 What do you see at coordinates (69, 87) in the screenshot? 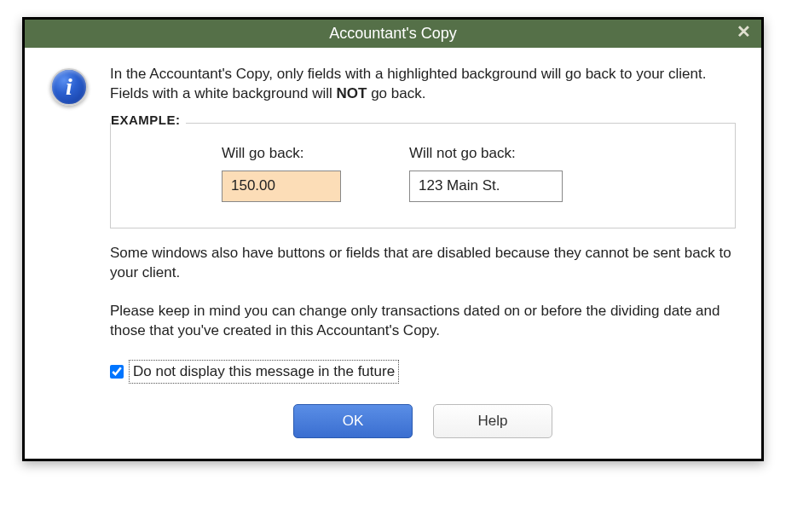
I see `info-icon-glyph: i` at bounding box center [69, 87].